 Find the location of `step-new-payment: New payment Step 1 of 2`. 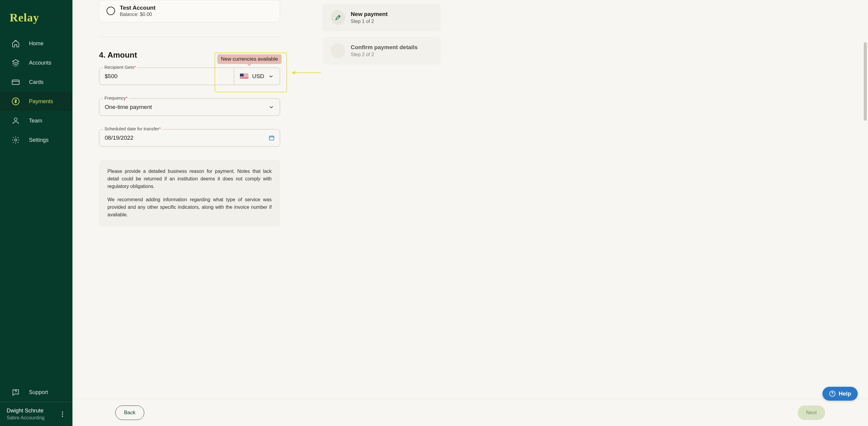

step-new-payment: New payment Step 1 of 2 is located at coordinates (381, 18).